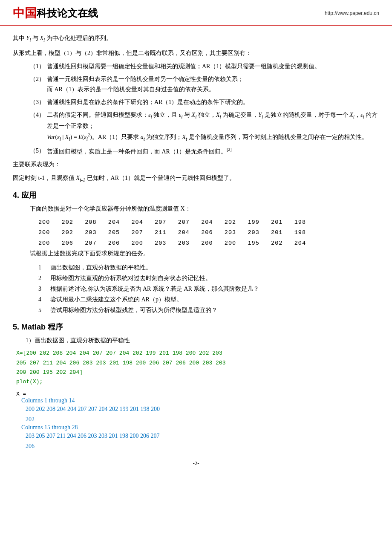 This screenshot has width=392, height=555. I want to click on item-3-num: （3）, so click(30, 102).